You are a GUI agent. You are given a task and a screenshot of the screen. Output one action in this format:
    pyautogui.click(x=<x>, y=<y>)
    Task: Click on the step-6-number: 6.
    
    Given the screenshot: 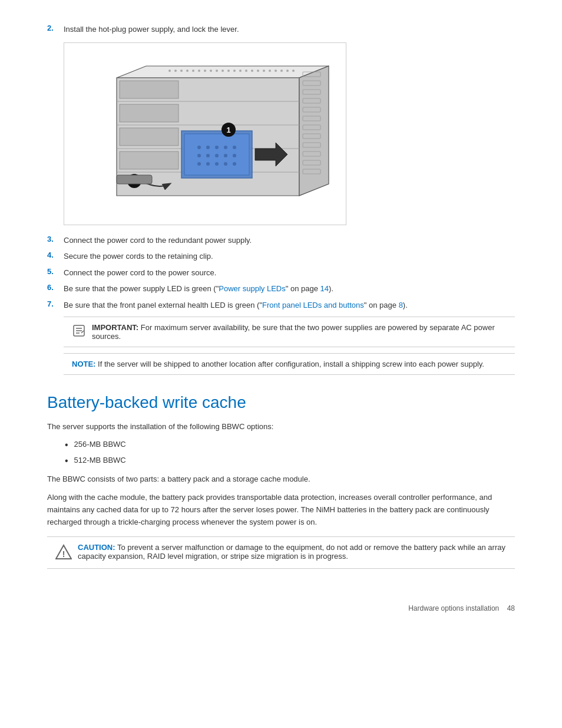 What is the action you would take?
    pyautogui.click(x=55, y=288)
    